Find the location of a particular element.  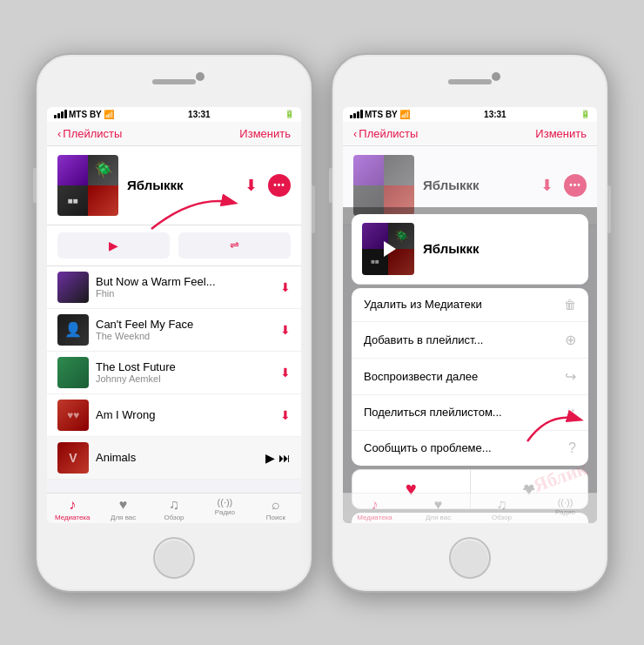

camera-left is located at coordinates (200, 77).